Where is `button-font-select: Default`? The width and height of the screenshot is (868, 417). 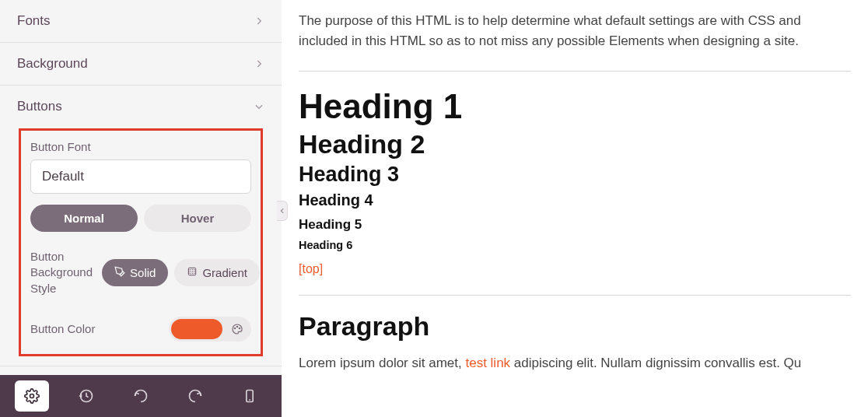 button-font-select: Default is located at coordinates (141, 177).